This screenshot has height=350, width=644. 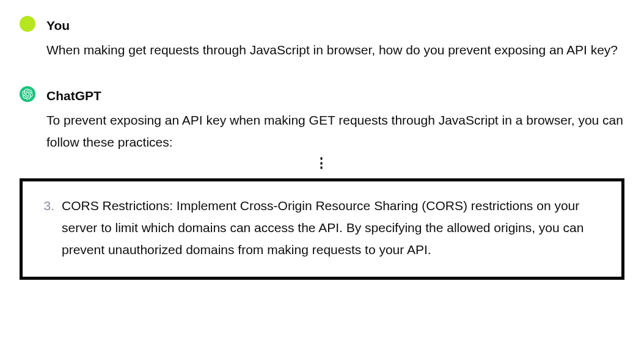 I want to click on user-message: You When making get requests through Jav…, so click(x=322, y=38).